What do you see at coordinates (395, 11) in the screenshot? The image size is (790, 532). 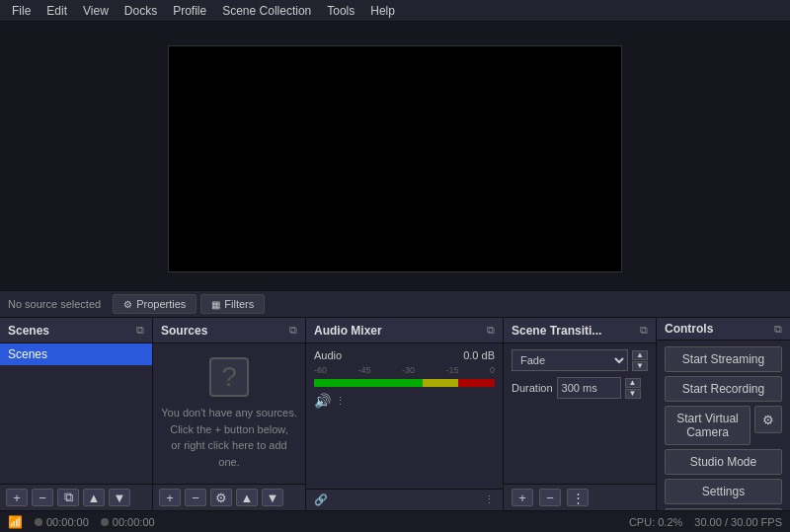 I see `menubar: File Edit View Docks Profile Scene Colle…` at bounding box center [395, 11].